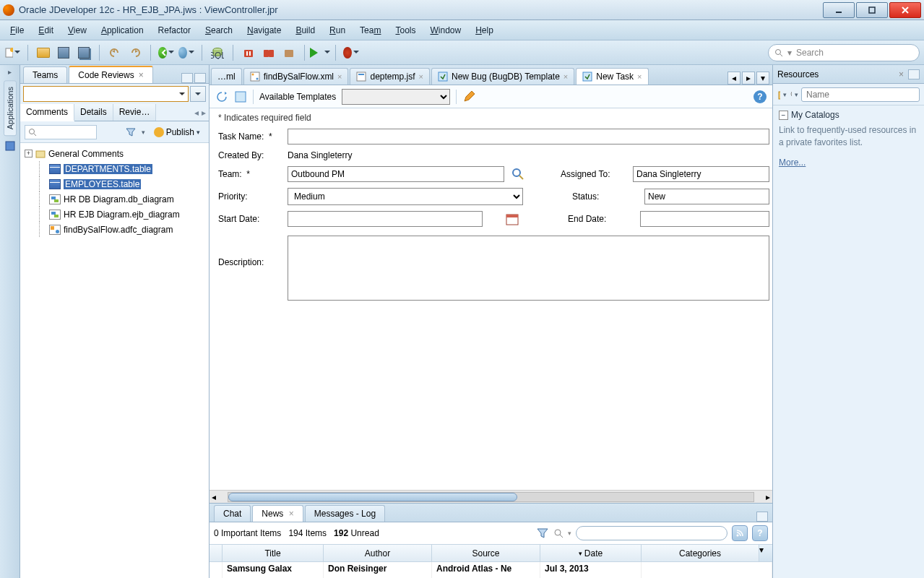  What do you see at coordinates (61, 132) in the screenshot?
I see `comments-search` at bounding box center [61, 132].